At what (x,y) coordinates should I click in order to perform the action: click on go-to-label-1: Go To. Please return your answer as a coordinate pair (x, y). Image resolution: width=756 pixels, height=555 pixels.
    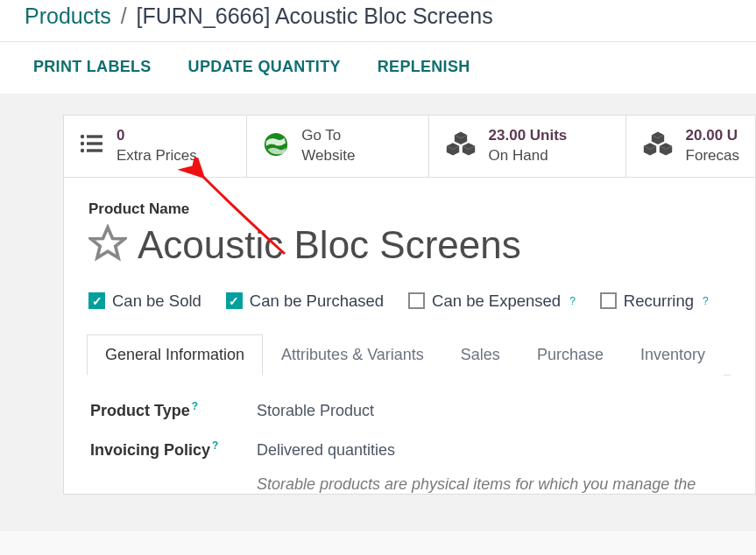
    Looking at the image, I should click on (328, 137).